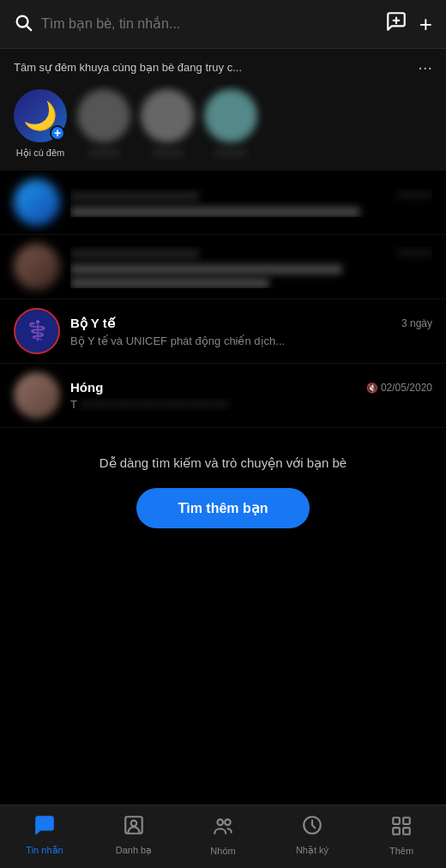  I want to click on find-friends-button: Tìm thêm bạn, so click(223, 508).